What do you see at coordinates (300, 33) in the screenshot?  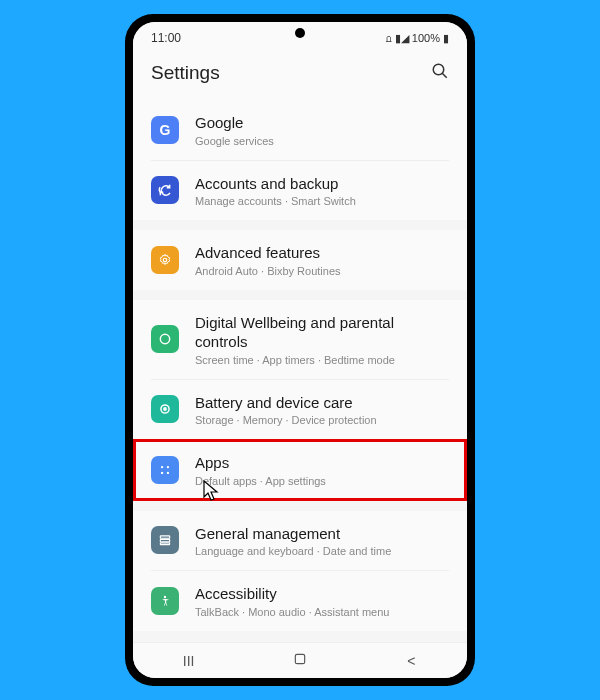 I see `front-camera` at bounding box center [300, 33].